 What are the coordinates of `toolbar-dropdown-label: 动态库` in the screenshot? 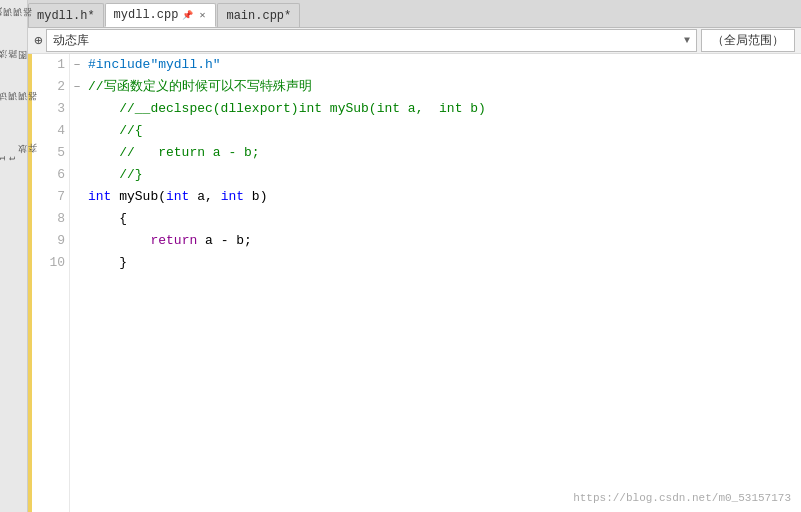 It's located at (71, 40).